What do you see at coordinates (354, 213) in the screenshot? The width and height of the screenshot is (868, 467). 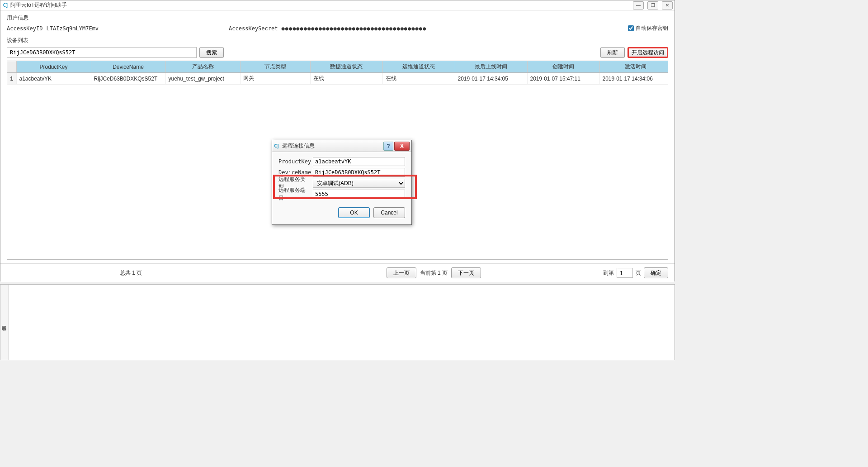 I see `ok-button: OK` at bounding box center [354, 213].